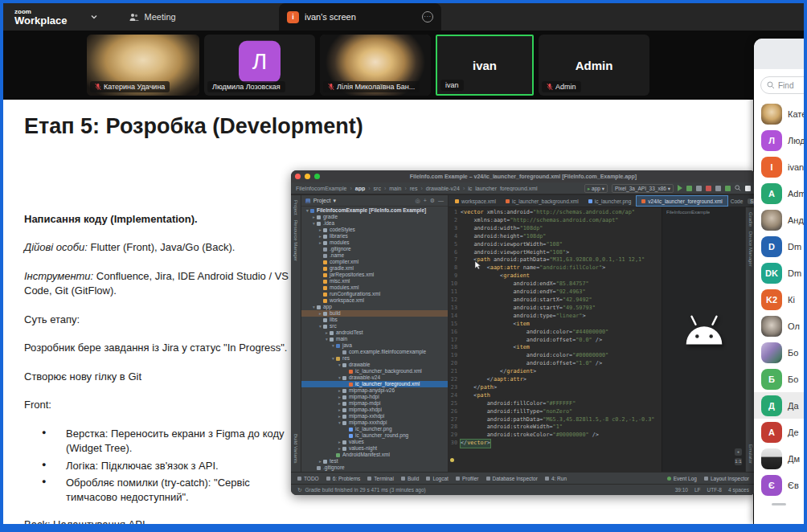  What do you see at coordinates (375, 268) in the screenshot?
I see `tree-node: gradle.xml` at bounding box center [375, 268].